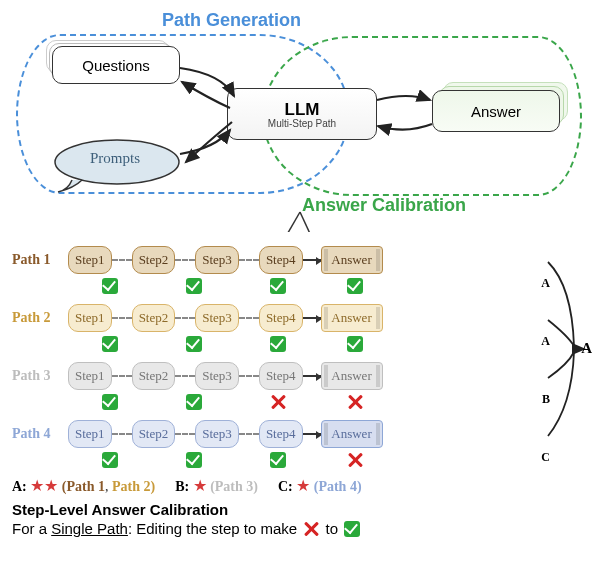 Image resolution: width=592 pixels, height=572 pixels. I want to click on vote-c-paths: (Path 4), so click(338, 486).